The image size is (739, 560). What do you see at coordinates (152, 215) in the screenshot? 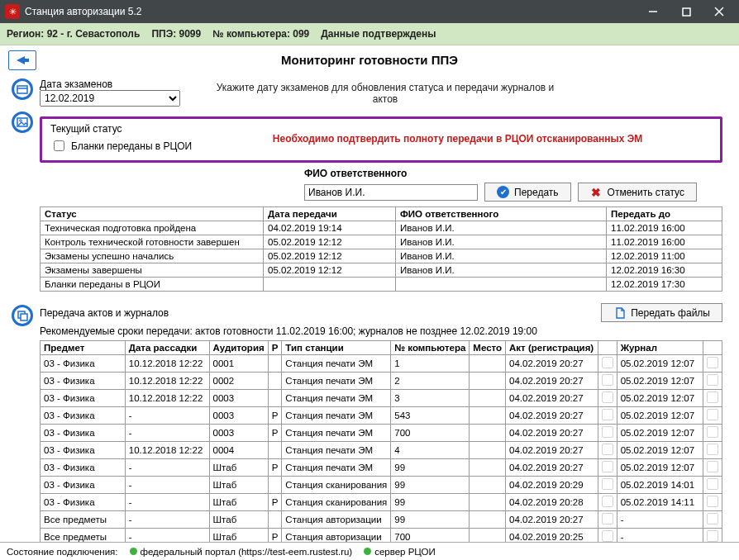
I see `col-status: Статус` at bounding box center [152, 215].